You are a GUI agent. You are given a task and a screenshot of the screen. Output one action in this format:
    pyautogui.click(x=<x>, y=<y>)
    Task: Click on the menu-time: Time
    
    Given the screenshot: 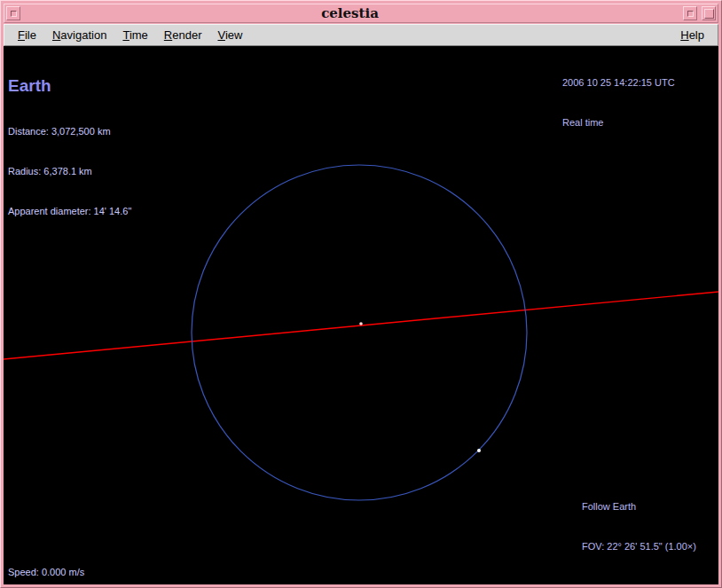 What is the action you would take?
    pyautogui.click(x=135, y=35)
    